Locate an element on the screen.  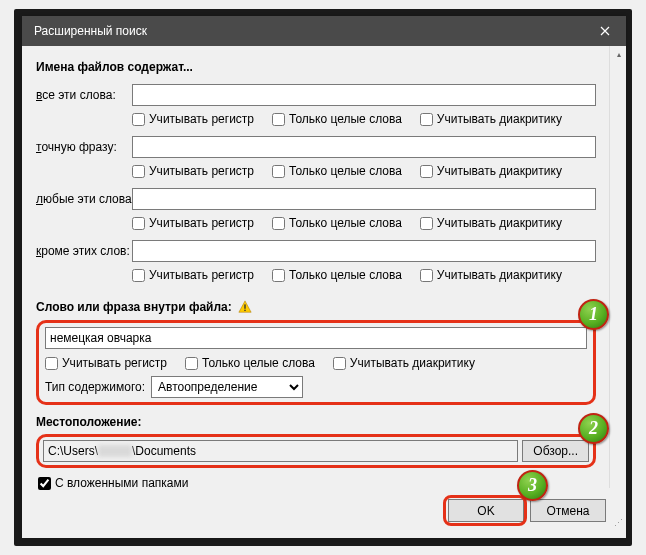
chk-case-any: Учитывать регистр is located at coordinates (193, 223).